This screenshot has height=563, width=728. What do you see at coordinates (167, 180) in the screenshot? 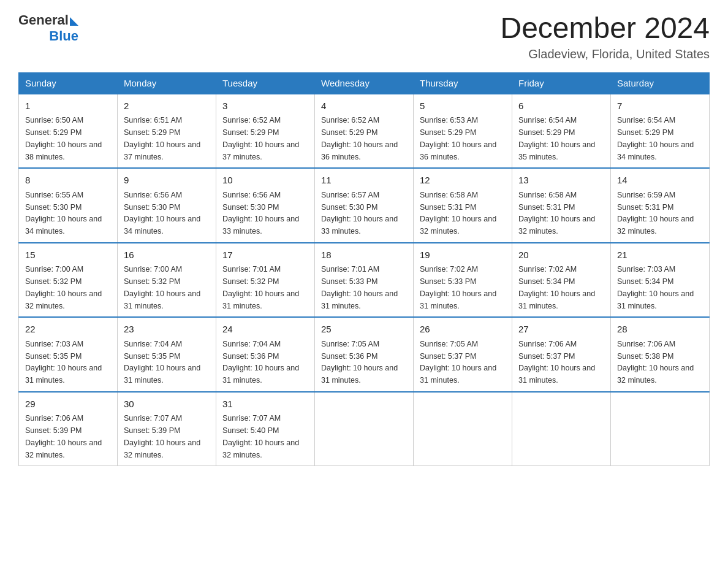
I see `day-number: 9` at bounding box center [167, 180].